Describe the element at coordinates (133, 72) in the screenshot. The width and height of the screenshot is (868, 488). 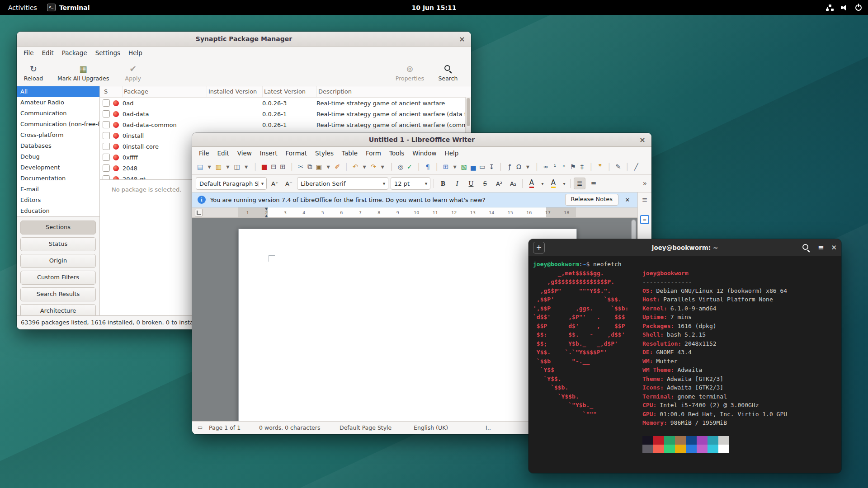
I see `apply-button: ✔ Apply` at that location.